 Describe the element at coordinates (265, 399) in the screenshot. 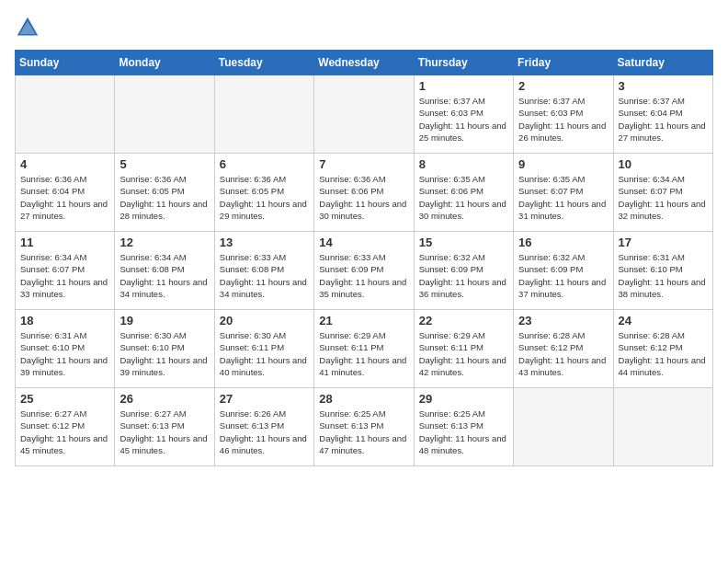

I see `day-number: 27` at that location.